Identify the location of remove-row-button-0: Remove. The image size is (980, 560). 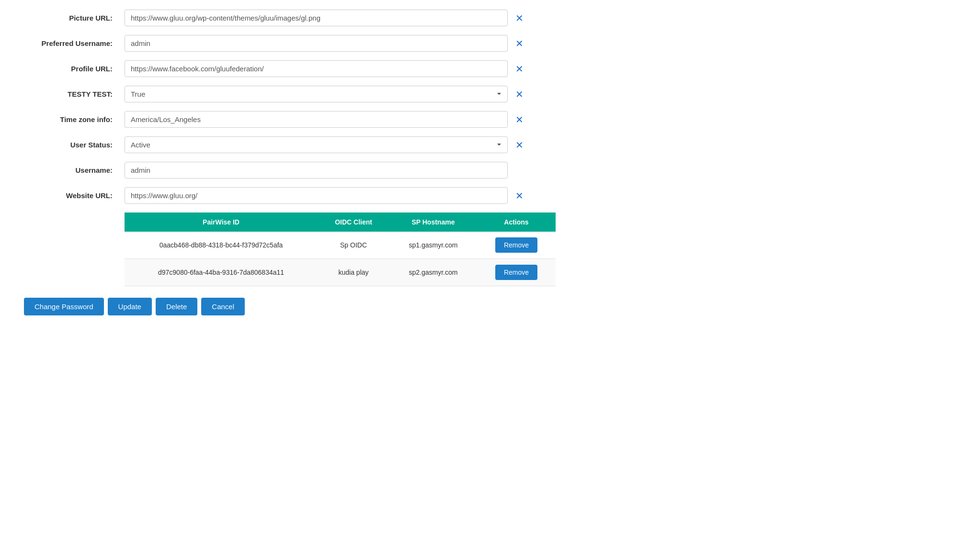
(516, 245).